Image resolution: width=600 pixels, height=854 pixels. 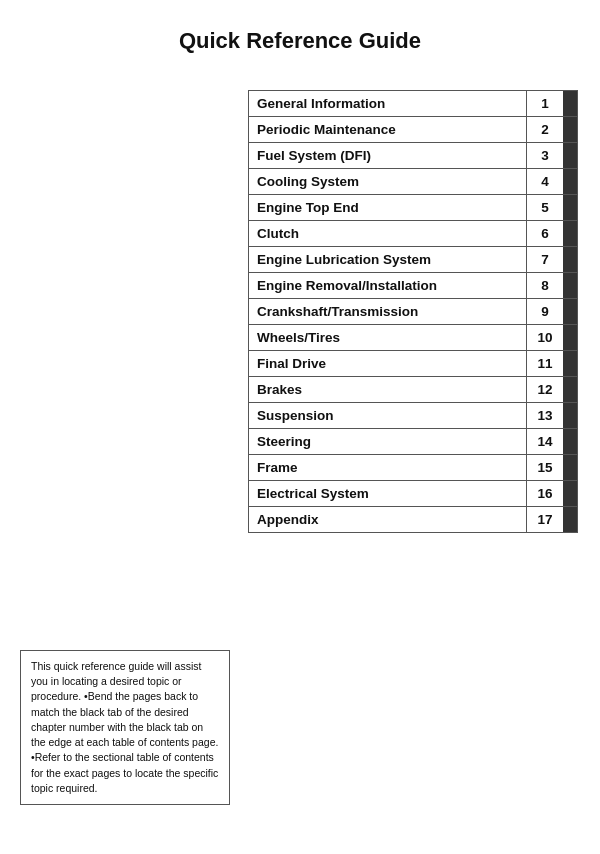 What do you see at coordinates (388, 390) in the screenshot?
I see `toc-item-label: Brakes` at bounding box center [388, 390].